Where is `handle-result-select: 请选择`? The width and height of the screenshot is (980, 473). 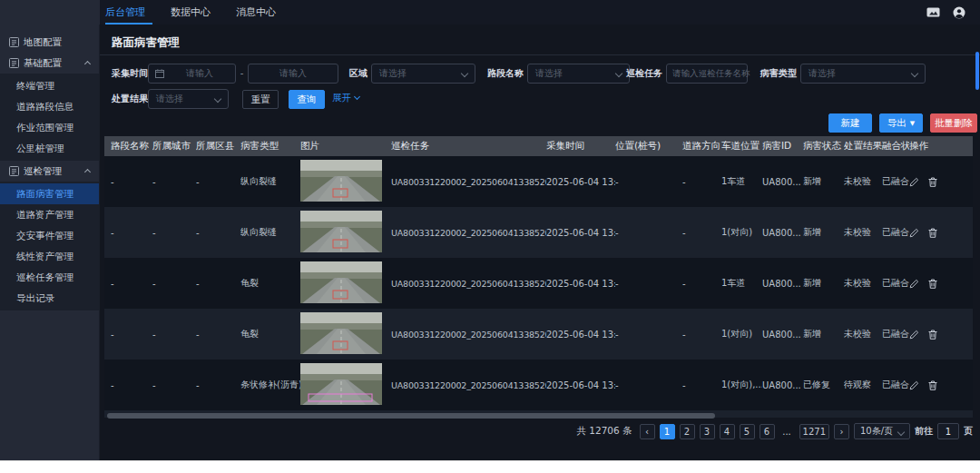 handle-result-select: 请选择 is located at coordinates (189, 99).